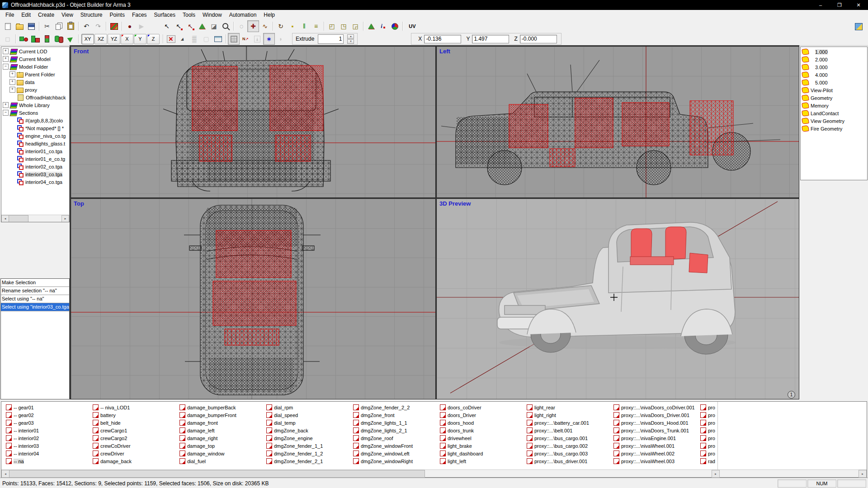  What do you see at coordinates (35, 113) in the screenshot?
I see `tree-item: −Sections` at bounding box center [35, 113].